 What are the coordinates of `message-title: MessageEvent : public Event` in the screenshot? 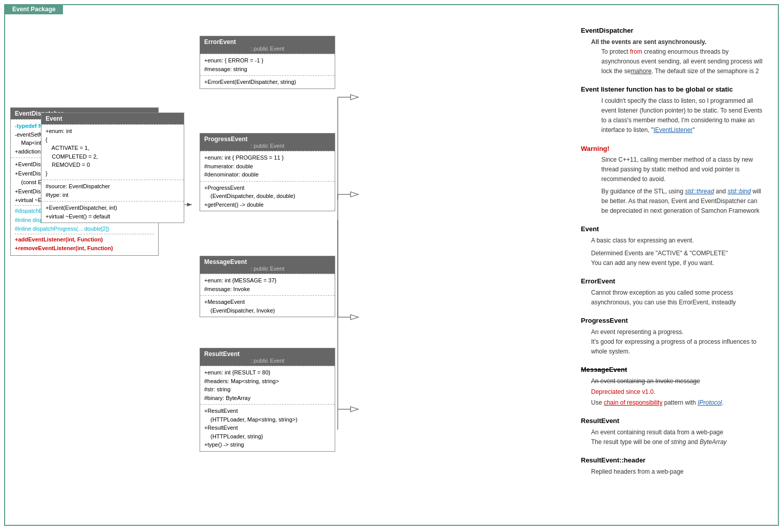 It's located at (267, 265).